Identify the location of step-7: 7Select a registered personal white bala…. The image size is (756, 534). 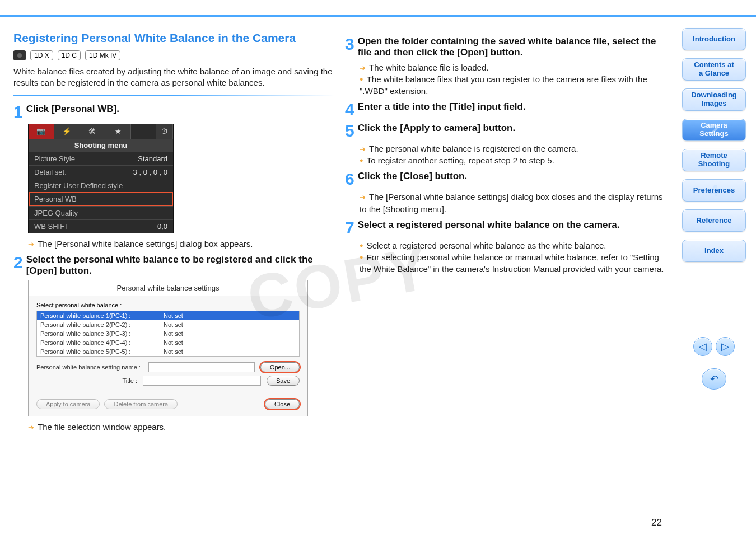
(506, 228).